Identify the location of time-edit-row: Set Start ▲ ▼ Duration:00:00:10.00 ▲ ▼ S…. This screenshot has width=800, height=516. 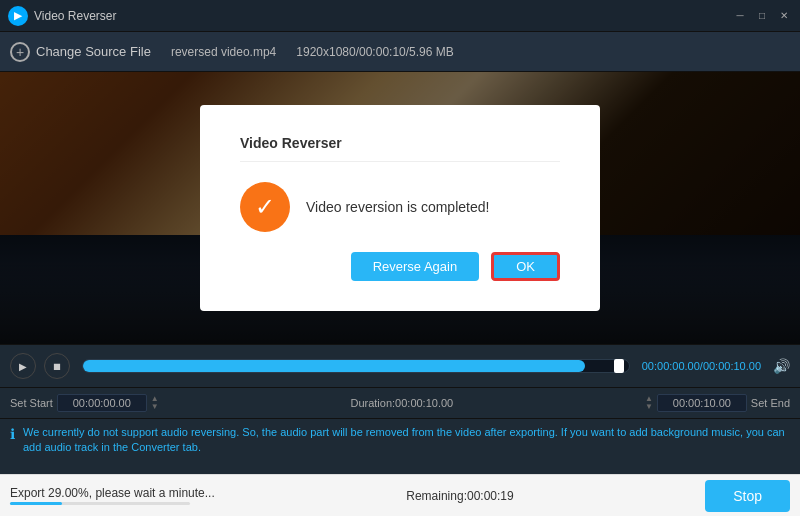
(400, 402).